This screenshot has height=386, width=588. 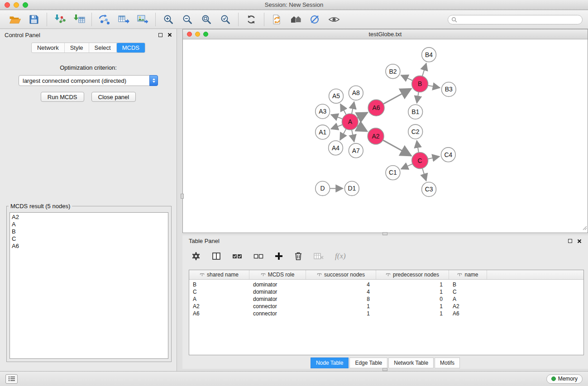 I want to click on import-network-button, so click(x=60, y=19).